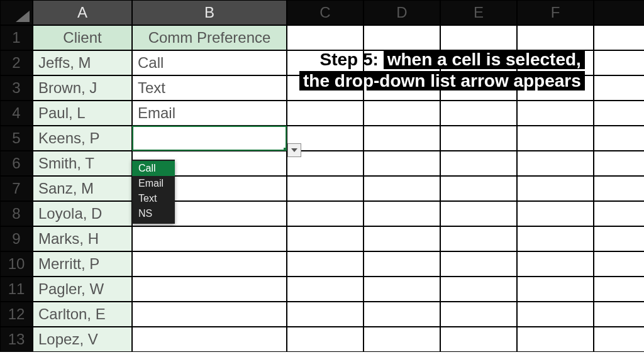 The height and width of the screenshot is (362, 644). I want to click on col-head-A: A, so click(82, 13).